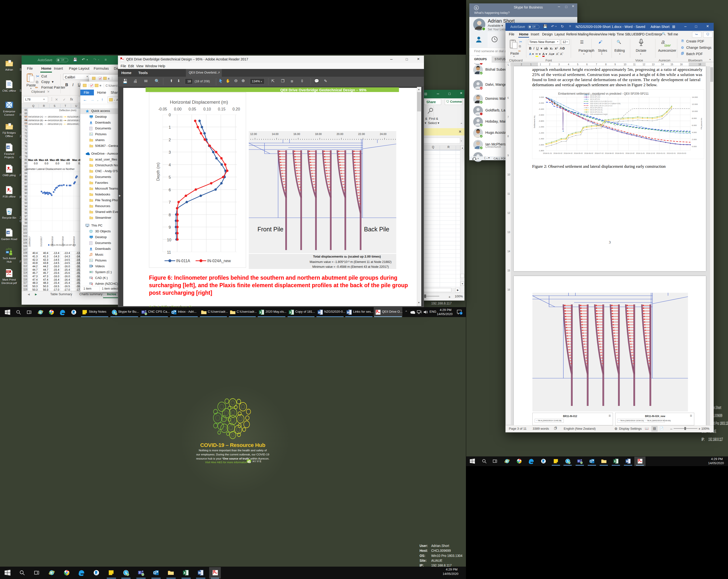 This screenshot has height=579, width=728. Describe the element at coordinates (541, 115) in the screenshot. I see `svg-text: -0.600` at that location.